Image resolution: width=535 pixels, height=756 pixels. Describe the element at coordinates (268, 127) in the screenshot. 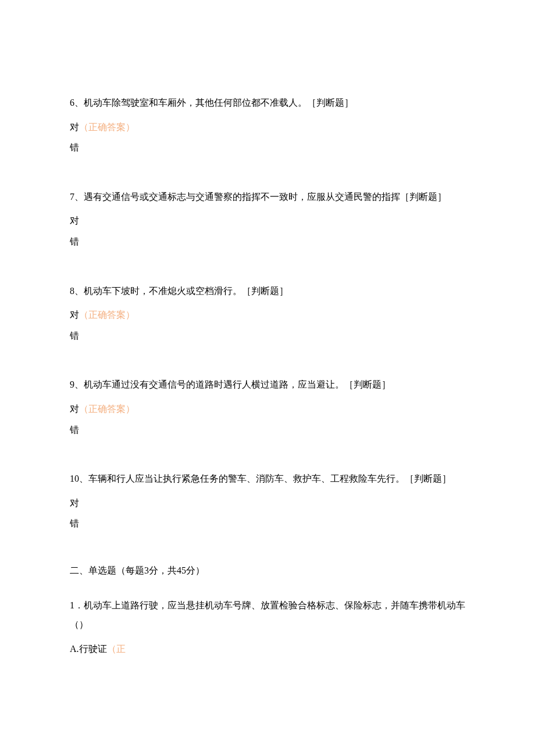

I see `question-6-option-true: 对（正确答案）` at that location.